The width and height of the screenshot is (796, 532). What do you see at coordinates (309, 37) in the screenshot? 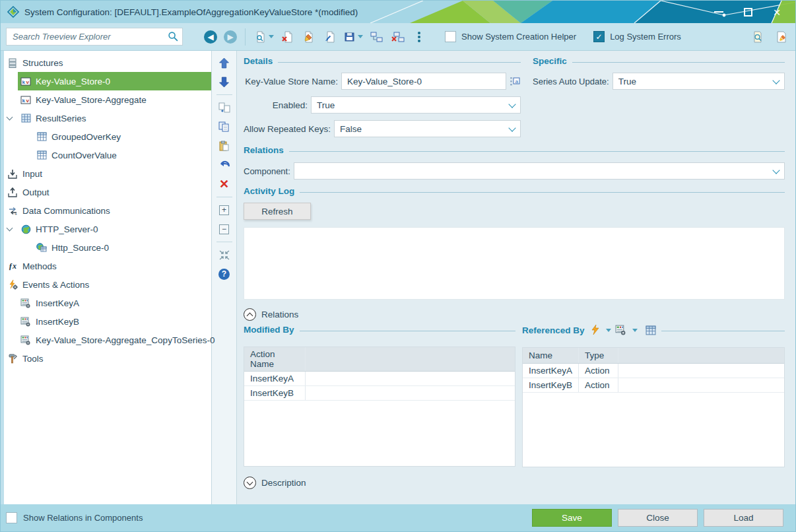
I see `edit-component-button` at bounding box center [309, 37].